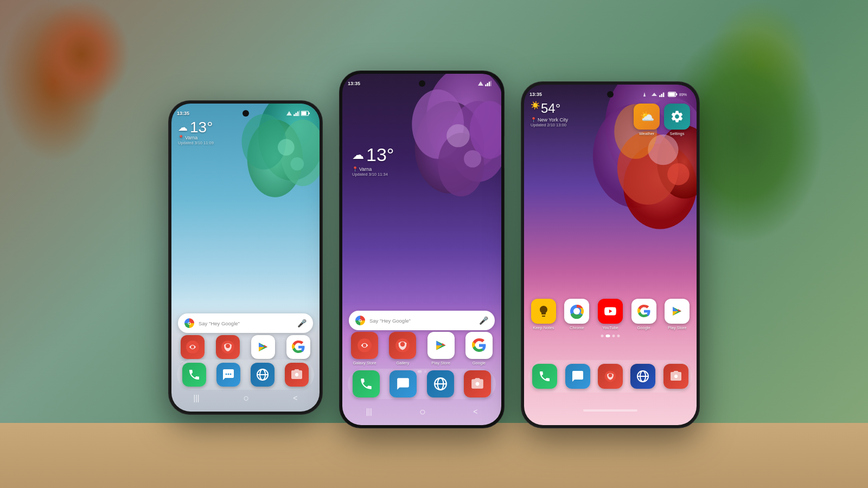  Describe the element at coordinates (298, 347) in the screenshot. I see `google-icon-left` at that location.